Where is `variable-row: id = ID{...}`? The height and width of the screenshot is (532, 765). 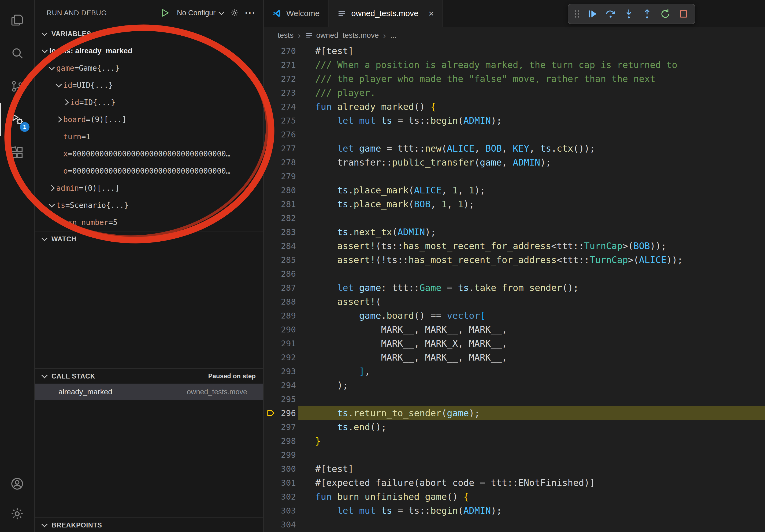
variable-row: id = ID{...} is located at coordinates (149, 103).